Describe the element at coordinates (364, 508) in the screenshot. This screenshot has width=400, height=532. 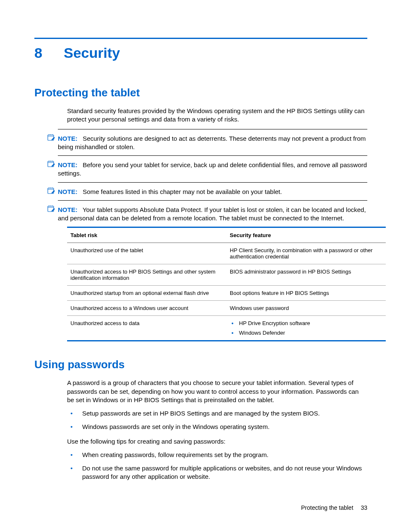
I see `footer-page-number: 33` at that location.